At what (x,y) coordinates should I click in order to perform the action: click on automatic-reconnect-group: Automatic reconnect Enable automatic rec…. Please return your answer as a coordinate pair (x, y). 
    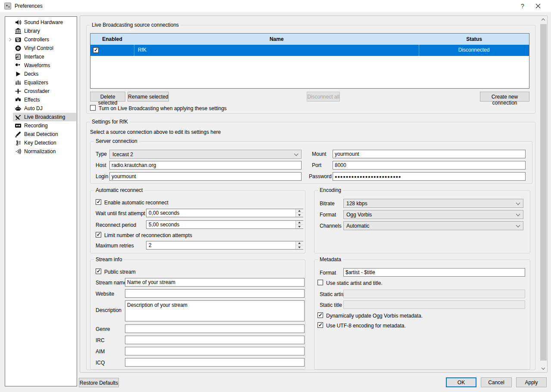
    Looking at the image, I should click on (198, 222).